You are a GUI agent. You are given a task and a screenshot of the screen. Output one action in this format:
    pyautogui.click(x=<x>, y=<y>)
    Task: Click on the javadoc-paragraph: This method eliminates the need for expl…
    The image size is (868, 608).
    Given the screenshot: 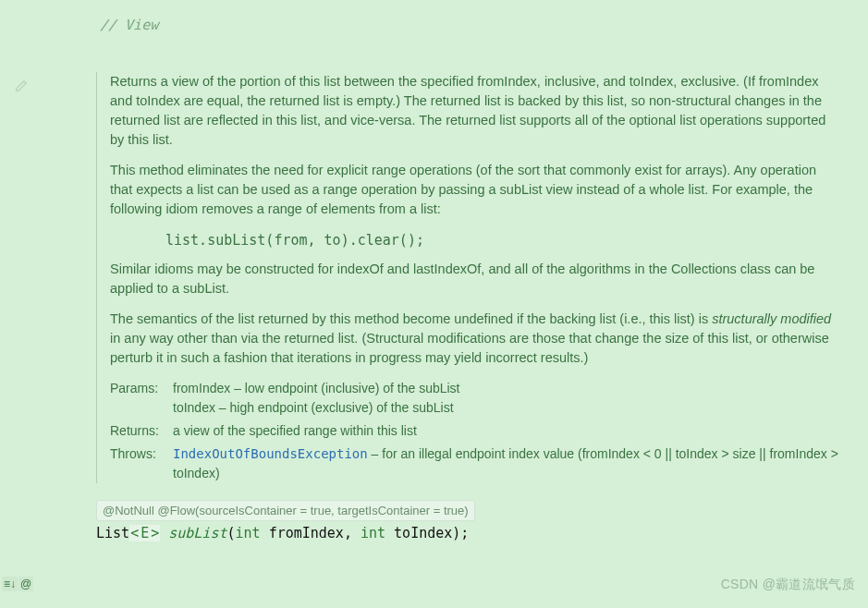 What is the action you would take?
    pyautogui.click(x=475, y=190)
    